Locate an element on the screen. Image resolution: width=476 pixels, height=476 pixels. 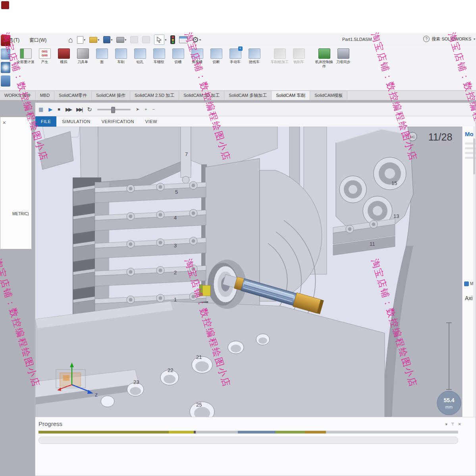
nc-counter-value: 11/28 is located at coordinates (441, 137).